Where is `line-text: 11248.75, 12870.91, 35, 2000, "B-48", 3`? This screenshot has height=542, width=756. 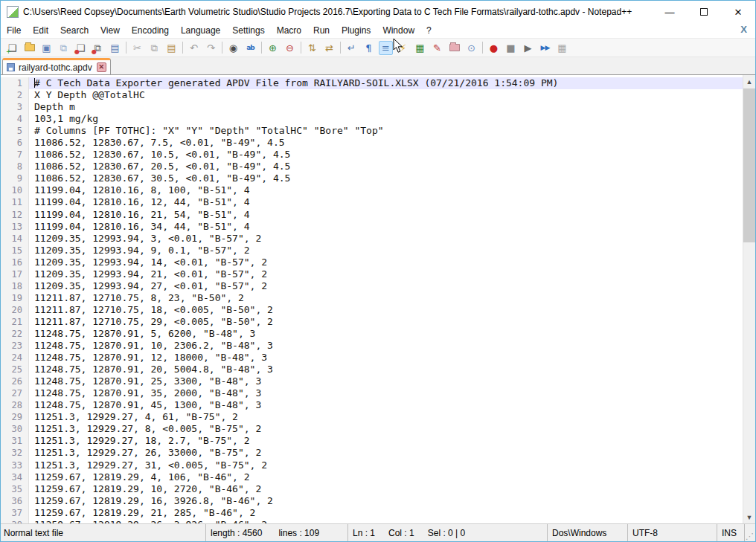 line-text: 11248.75, 12870.91, 35, 2000, "B-48", 3 is located at coordinates (385, 393).